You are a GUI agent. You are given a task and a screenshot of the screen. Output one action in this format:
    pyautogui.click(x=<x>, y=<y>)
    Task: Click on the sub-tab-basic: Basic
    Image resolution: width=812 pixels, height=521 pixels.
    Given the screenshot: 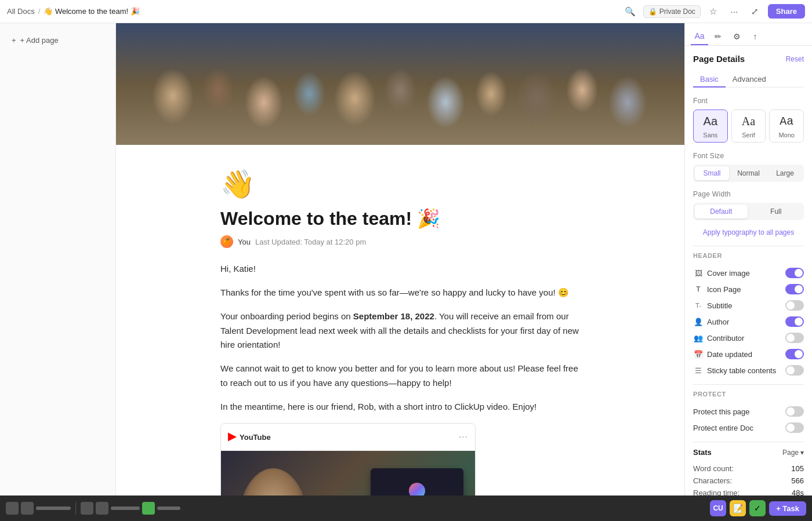 What is the action you would take?
    pyautogui.click(x=709, y=80)
    